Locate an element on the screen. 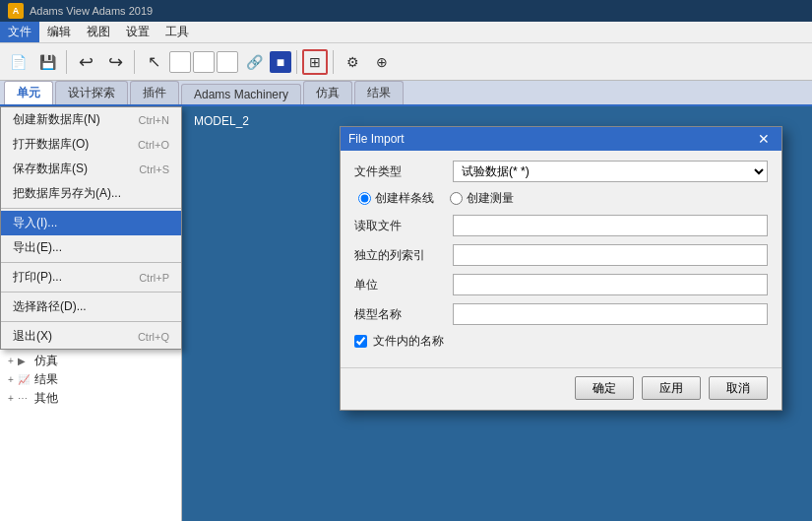 This screenshot has height=521, width=812. tab-adams-machinery: Adams Machinery is located at coordinates (241, 95).